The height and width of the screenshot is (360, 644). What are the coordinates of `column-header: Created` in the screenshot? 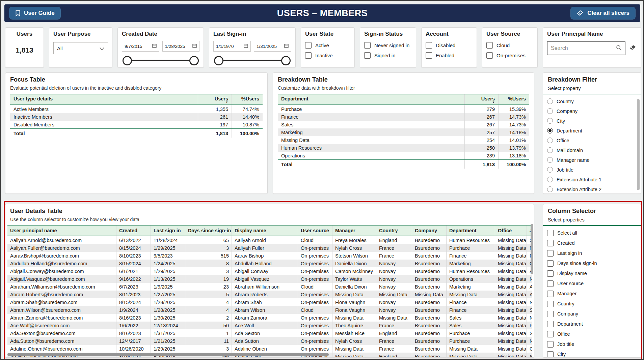 It's located at (133, 231).